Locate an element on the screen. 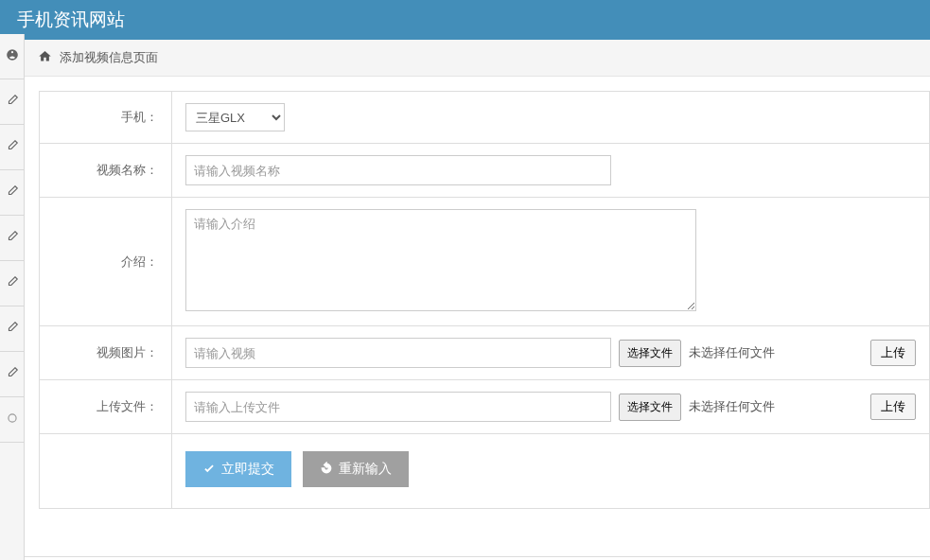  site-header: 手机资讯网站 is located at coordinates (465, 20).